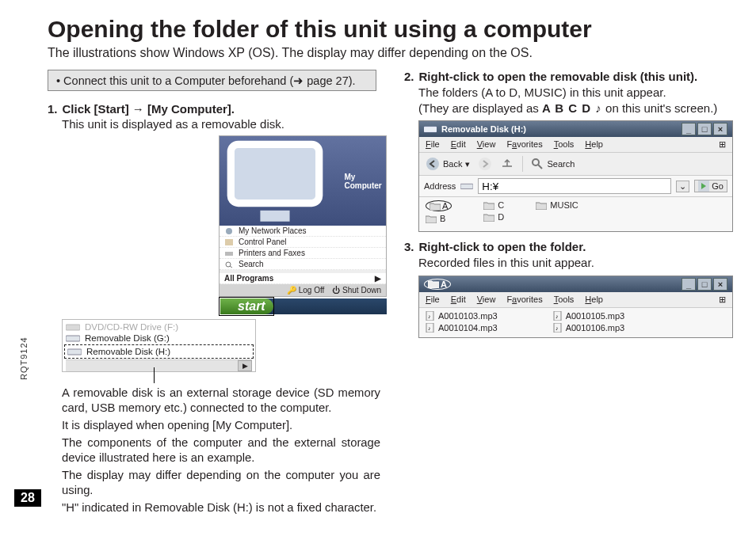 The image size is (756, 536). I want to click on minimize-icon: _, so click(689, 129).